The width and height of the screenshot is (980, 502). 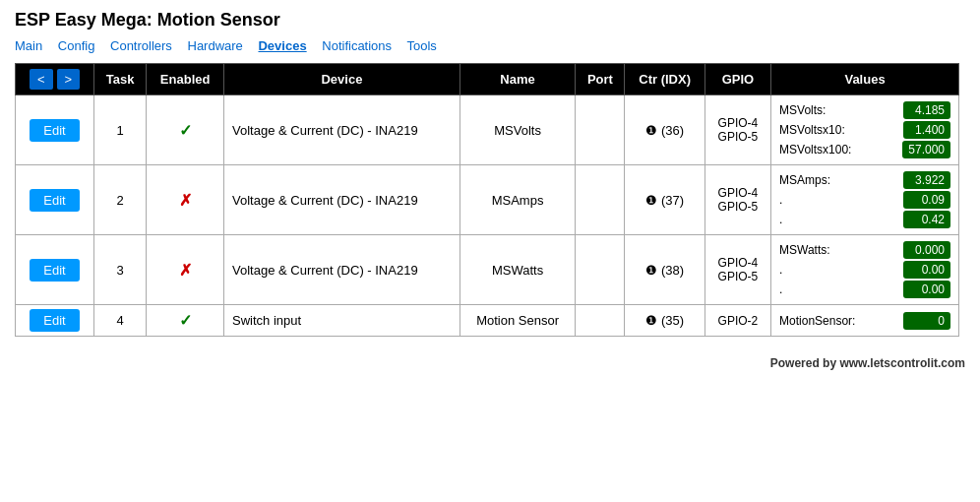 I want to click on table-row-ctr: ❶ (37), so click(x=665, y=201).